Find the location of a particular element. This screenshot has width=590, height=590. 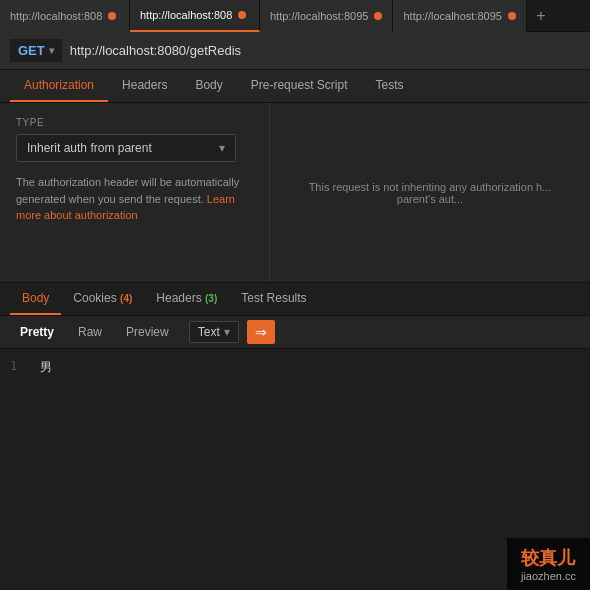

tab-authorization: Authorization is located at coordinates (59, 86).